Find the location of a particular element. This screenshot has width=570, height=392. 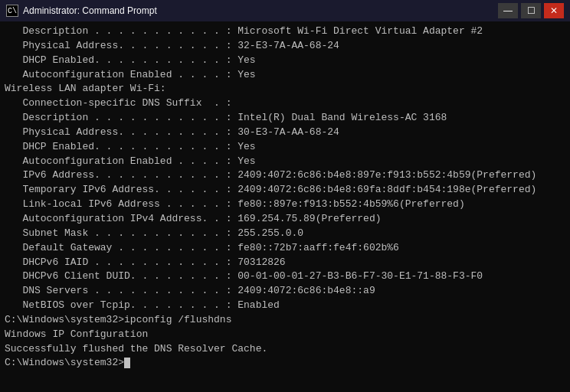

console-line: Autoconfiguration IPv4 Address. . : 169.… is located at coordinates (285, 219).